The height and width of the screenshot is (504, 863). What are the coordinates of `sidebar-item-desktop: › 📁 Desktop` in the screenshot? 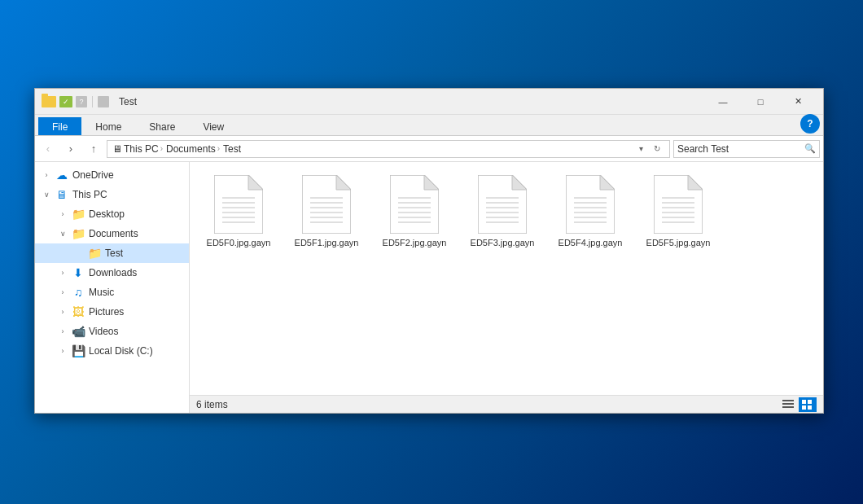 It's located at (112, 214).